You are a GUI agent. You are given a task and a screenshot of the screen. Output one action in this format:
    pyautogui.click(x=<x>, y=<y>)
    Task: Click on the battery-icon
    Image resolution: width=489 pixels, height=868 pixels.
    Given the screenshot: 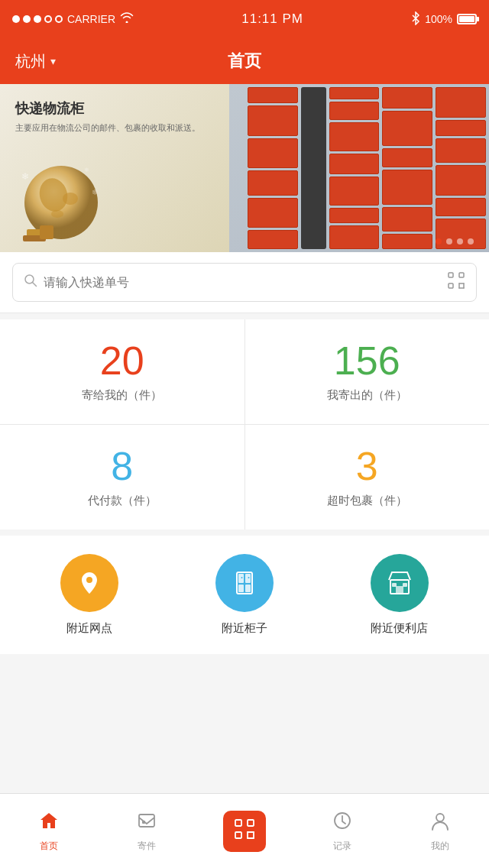 What is the action you would take?
    pyautogui.click(x=467, y=19)
    